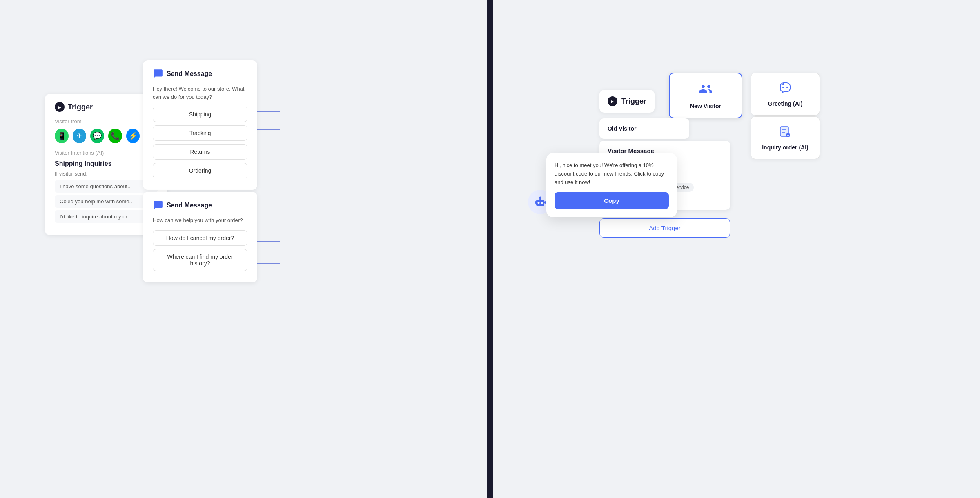  I want to click on messenger-icon: ⚡, so click(133, 136).